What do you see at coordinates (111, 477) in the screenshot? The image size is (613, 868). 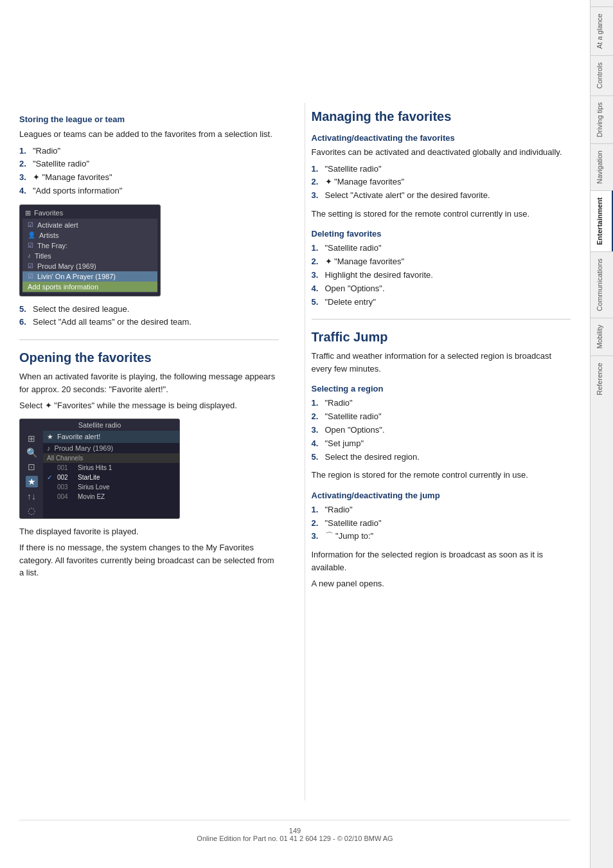 I see `channel-row-002: ✓ 002 StarLite` at bounding box center [111, 477].